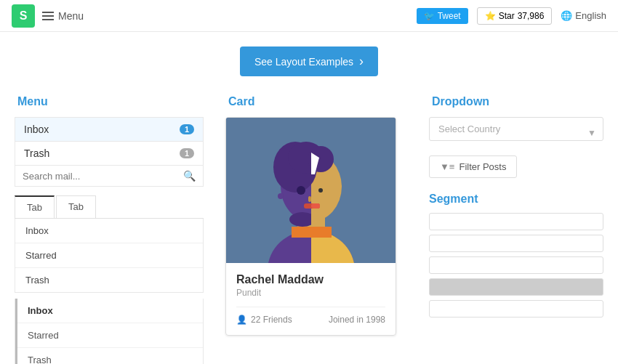 This screenshot has width=618, height=364. What do you see at coordinates (109, 256) in the screenshot?
I see `list-item-starred: Starred` at bounding box center [109, 256].